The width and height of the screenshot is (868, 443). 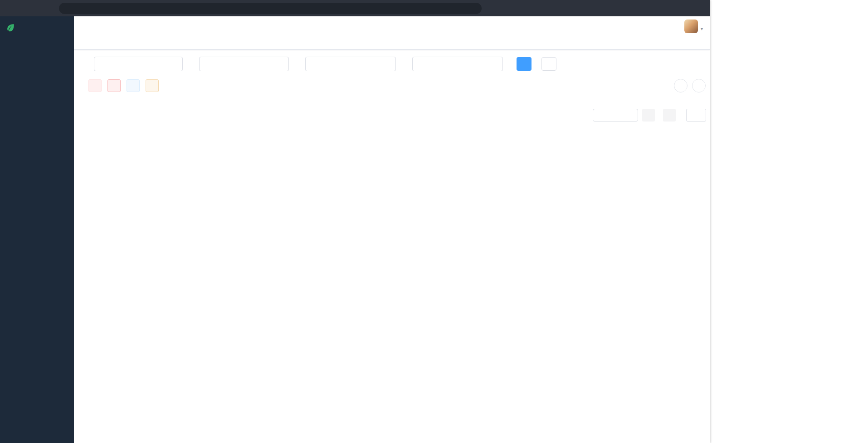 What do you see at coordinates (133, 86) in the screenshot?
I see `unlock-button` at bounding box center [133, 86].